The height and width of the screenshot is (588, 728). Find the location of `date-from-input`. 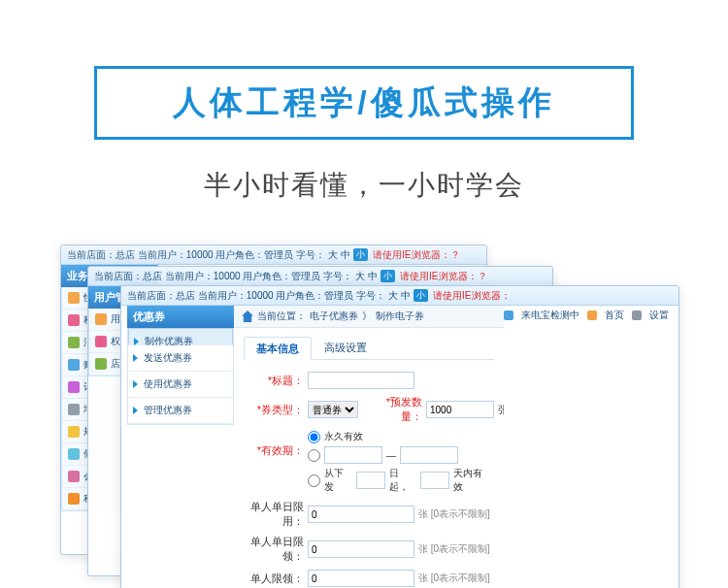

date-from-input is located at coordinates (353, 455).